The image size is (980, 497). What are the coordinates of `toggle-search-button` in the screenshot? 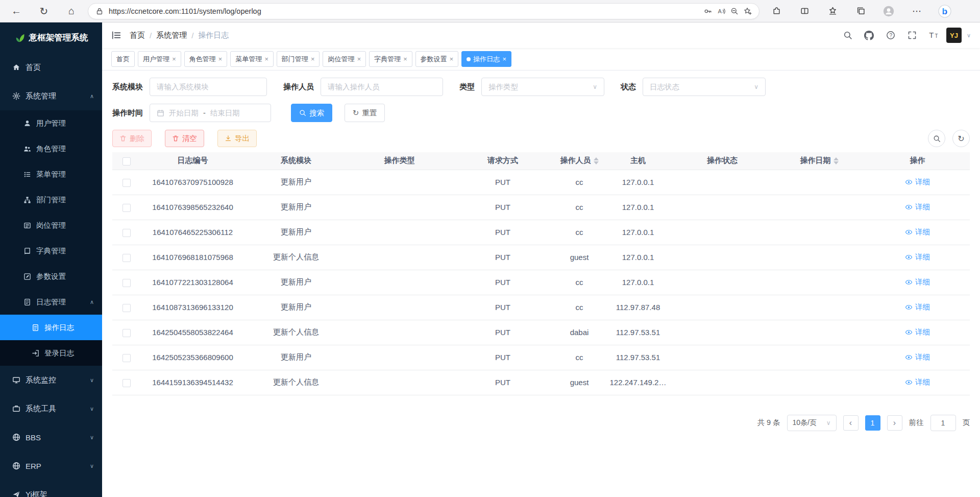 It's located at (937, 138).